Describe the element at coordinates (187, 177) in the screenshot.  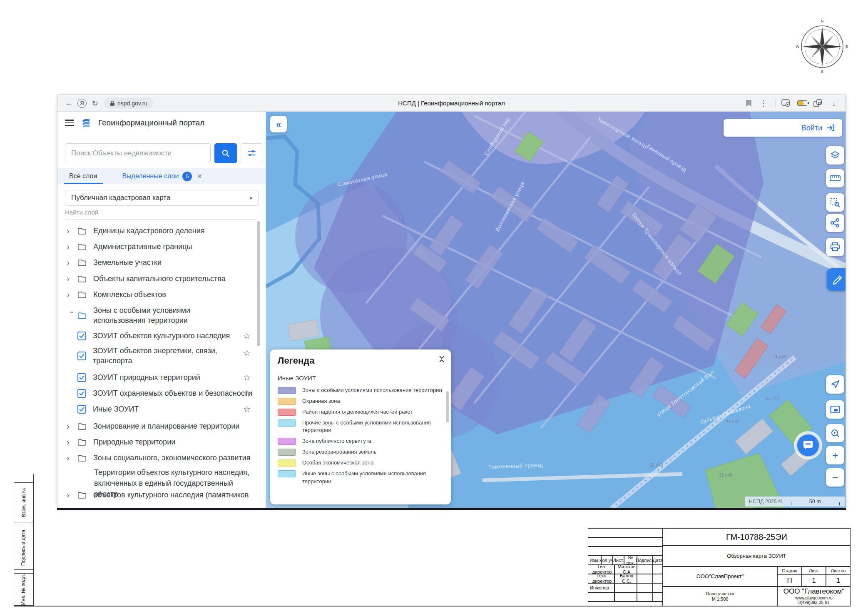
I see `selected-count-badge: 5` at that location.